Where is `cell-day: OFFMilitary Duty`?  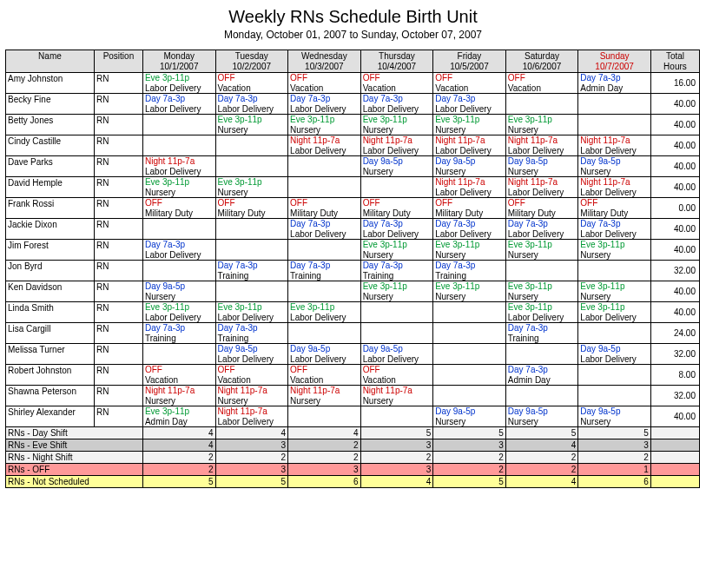
cell-day: OFFMilitary Duty is located at coordinates (325, 208).